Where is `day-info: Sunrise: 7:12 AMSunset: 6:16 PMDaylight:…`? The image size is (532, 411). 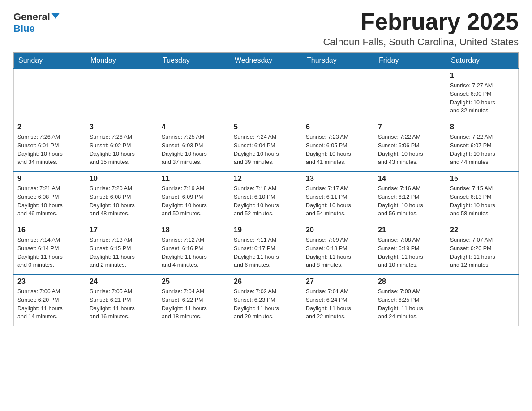
day-info: Sunrise: 7:12 AMSunset: 6:16 PMDaylight:… is located at coordinates (194, 253).